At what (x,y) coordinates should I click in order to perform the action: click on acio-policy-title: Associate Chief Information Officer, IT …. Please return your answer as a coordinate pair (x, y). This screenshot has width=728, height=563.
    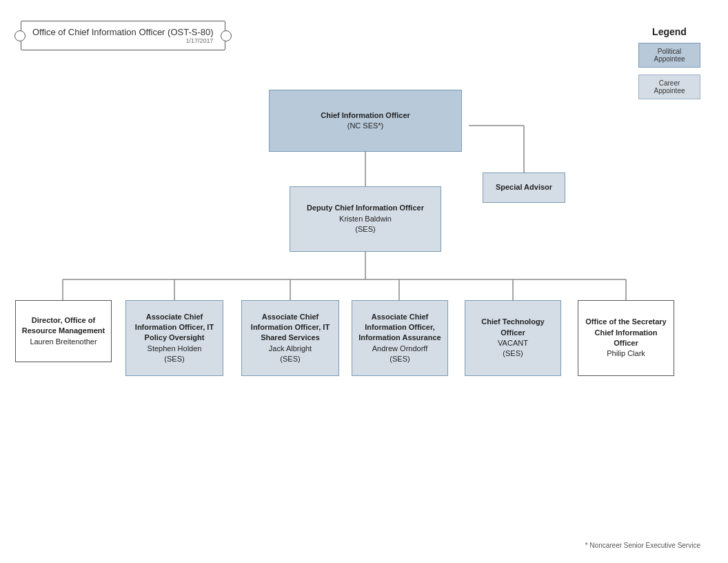
    Looking at the image, I should click on (174, 328).